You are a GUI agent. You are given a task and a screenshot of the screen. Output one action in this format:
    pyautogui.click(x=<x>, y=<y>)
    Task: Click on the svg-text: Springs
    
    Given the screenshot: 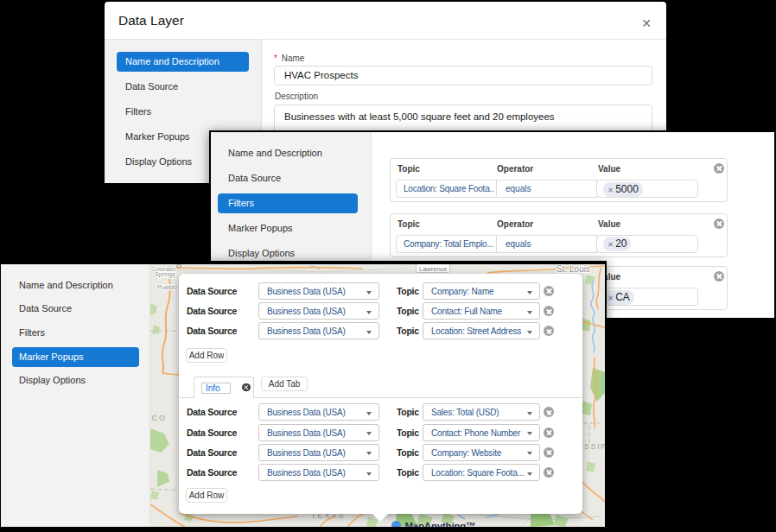 What is the action you would take?
    pyautogui.click(x=165, y=275)
    